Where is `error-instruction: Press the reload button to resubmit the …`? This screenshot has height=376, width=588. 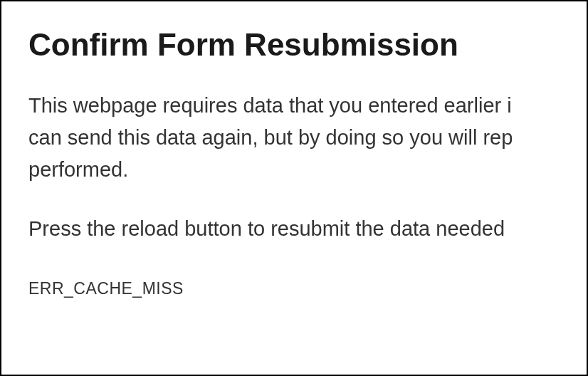
error-instruction: Press the reload button to resubmit the … is located at coordinates (308, 229).